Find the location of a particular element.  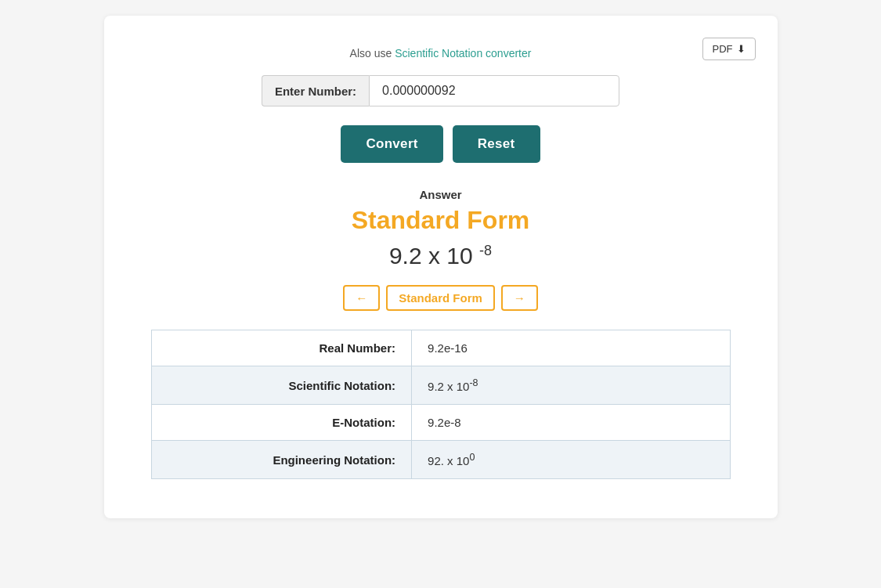

pdf-icon: ⬇ is located at coordinates (741, 49).